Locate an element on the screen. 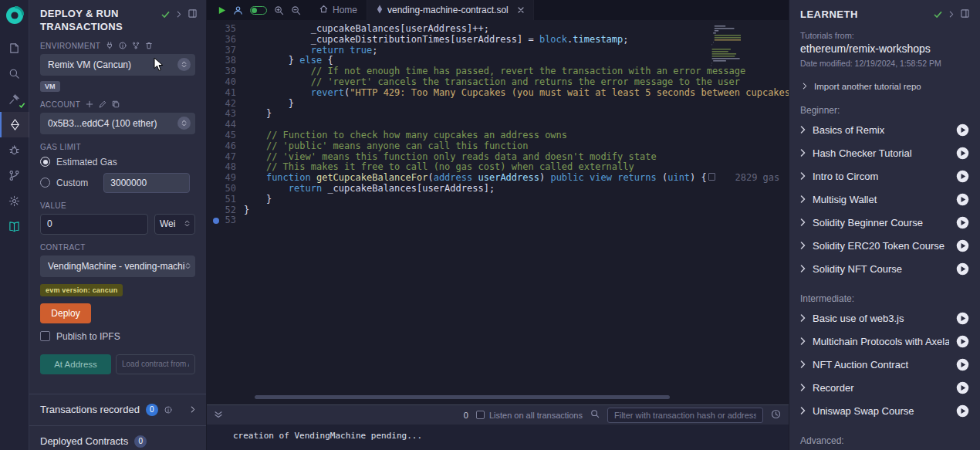 Image resolution: width=980 pixels, height=450 pixels. line-number: 49 is located at coordinates (221, 178).